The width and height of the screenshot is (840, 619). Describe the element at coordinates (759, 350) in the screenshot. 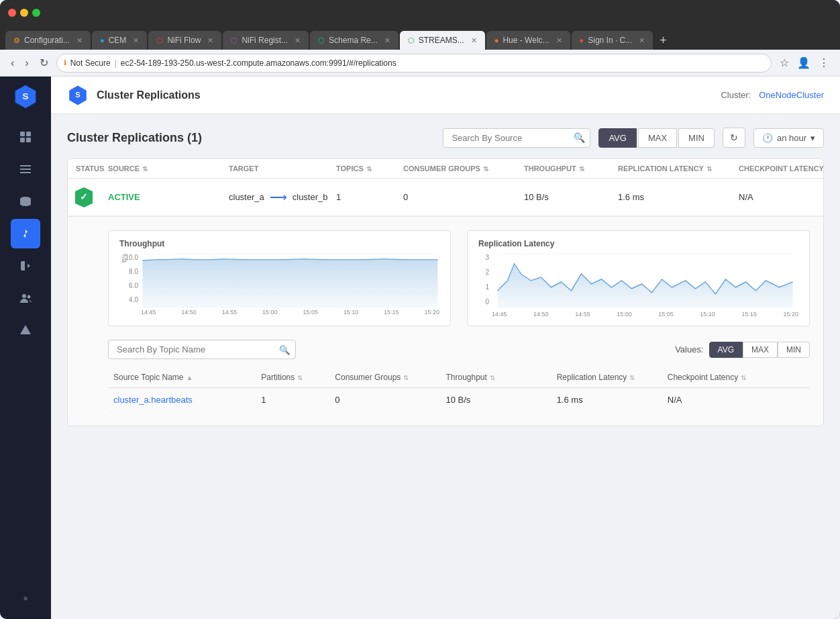

I see `values-metric-buttons: AVG MAX MIN` at that location.